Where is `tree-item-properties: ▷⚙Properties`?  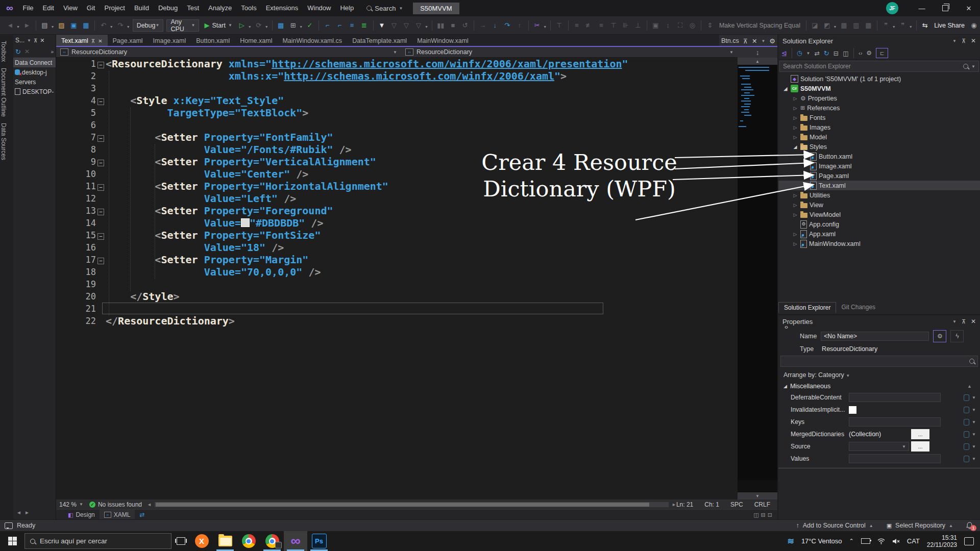
tree-item-properties: ▷⚙Properties is located at coordinates (879, 98).